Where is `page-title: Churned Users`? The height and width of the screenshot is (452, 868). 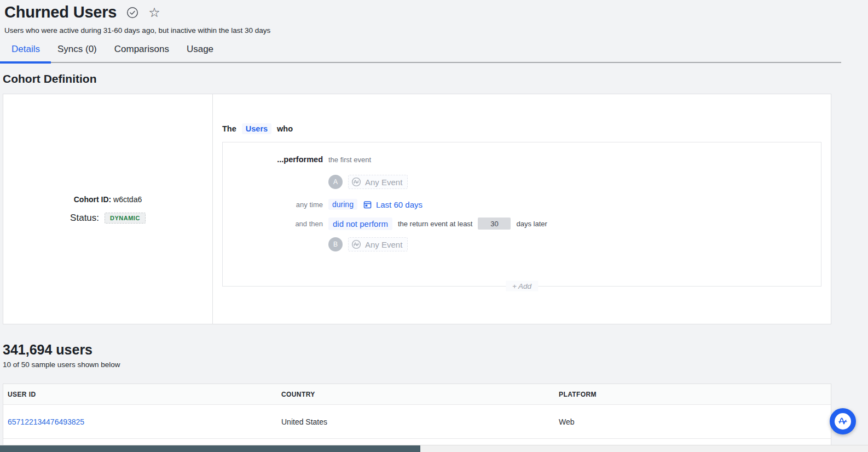
page-title: Churned Users is located at coordinates (60, 12).